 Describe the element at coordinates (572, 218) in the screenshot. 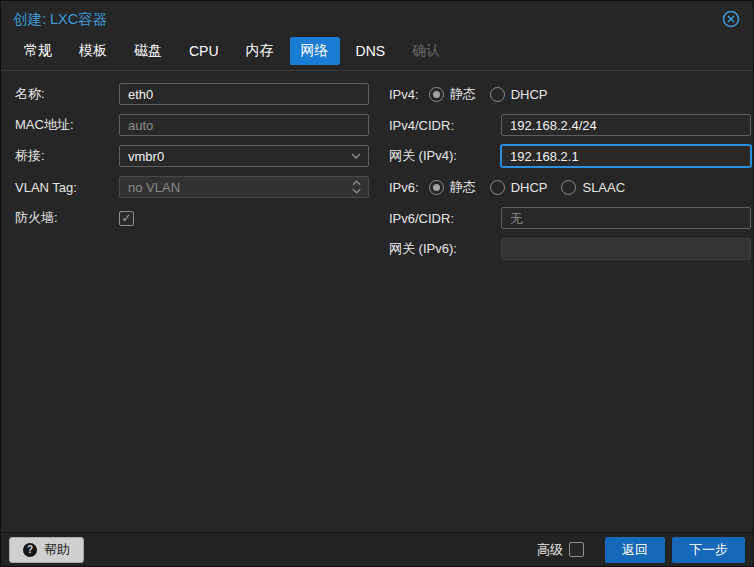

I see `ipv6-cidr-row: IPv6/CIDR:` at that location.